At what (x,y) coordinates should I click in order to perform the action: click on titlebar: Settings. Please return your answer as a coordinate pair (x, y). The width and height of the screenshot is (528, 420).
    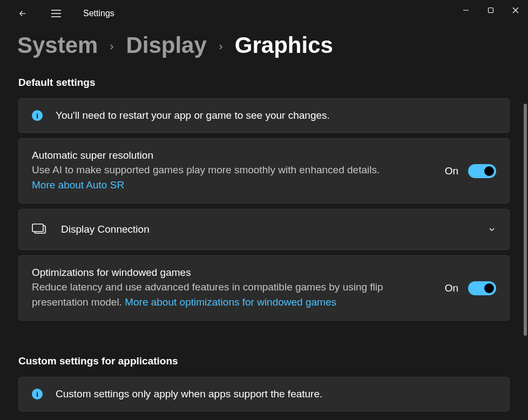
    Looking at the image, I should click on (264, 13).